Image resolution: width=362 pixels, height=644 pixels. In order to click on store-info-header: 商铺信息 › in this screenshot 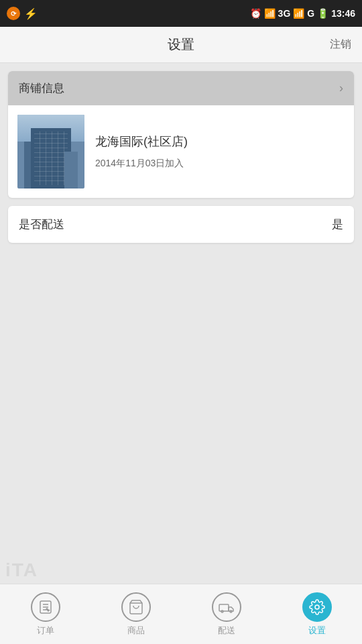, I will do `click(181, 89)`.